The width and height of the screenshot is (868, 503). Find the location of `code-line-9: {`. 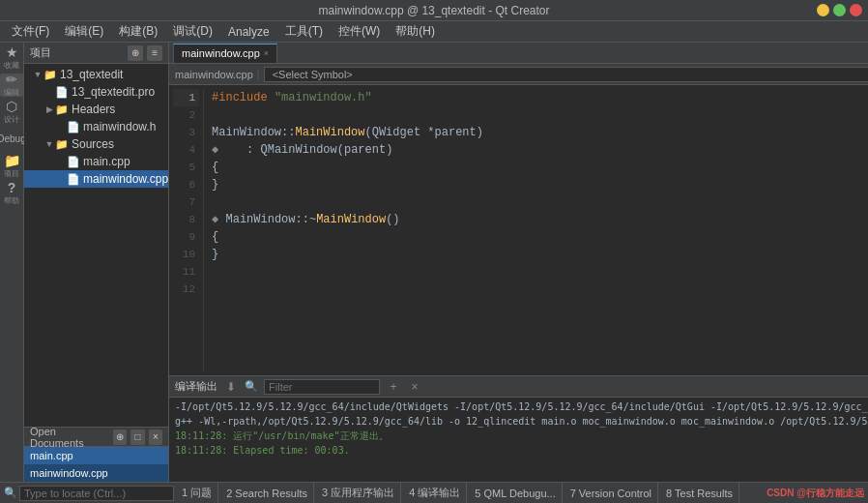

code-line-9: { is located at coordinates (539, 237).